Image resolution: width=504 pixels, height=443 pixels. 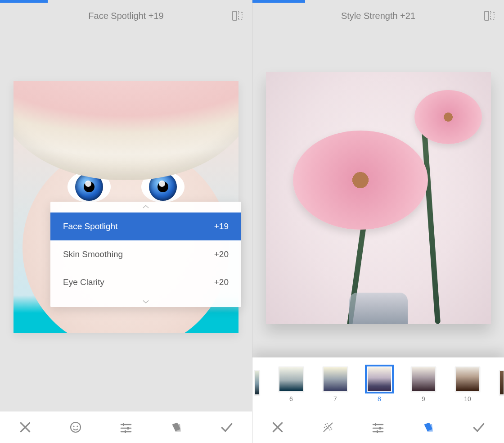 I want to click on chevron-down-icon, so click(x=146, y=302).